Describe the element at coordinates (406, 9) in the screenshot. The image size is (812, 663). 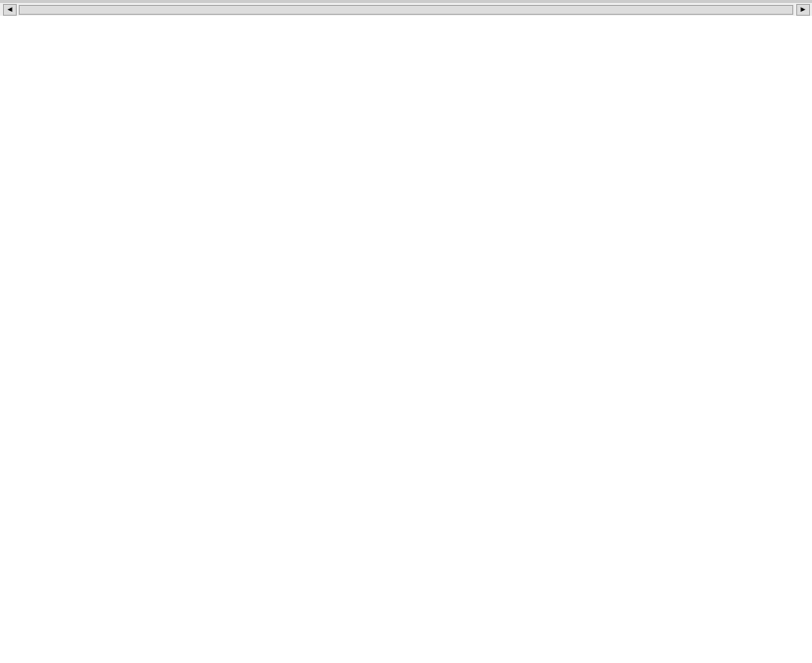
I see `horizontal-scrollbar: ◄ ►` at that location.